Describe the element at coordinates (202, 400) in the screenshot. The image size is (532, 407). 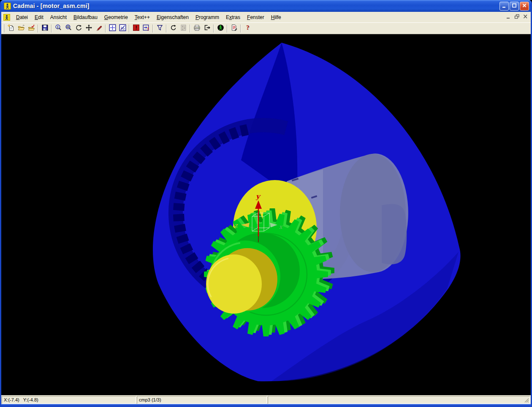
I see `status-component: cmp3 (1/3)` at that location.